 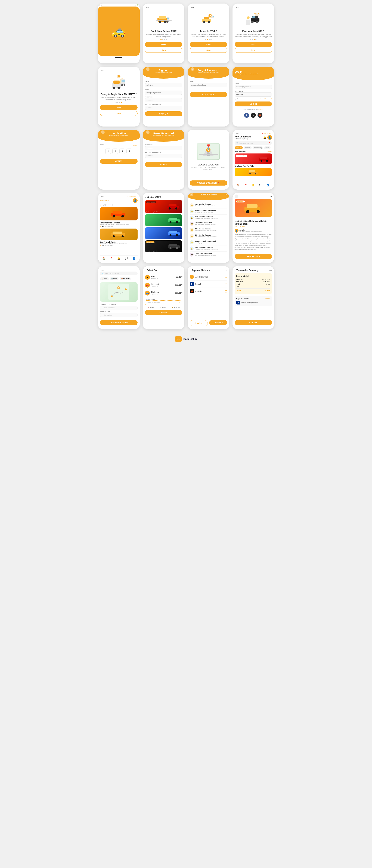 What do you see at coordinates (164, 164) in the screenshot?
I see `reset-button: RESET` at bounding box center [164, 164].